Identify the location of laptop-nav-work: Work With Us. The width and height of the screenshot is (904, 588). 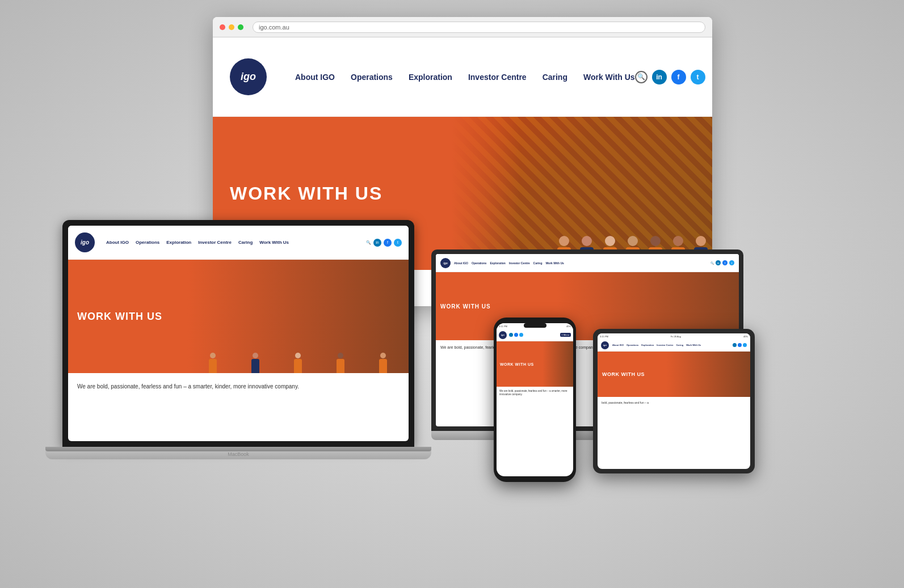
(274, 243).